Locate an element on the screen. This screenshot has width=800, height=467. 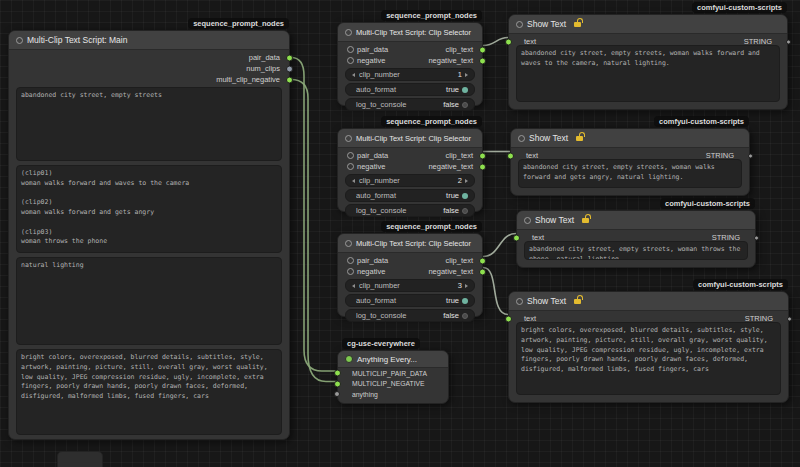
multi-clip-negative-output-slot-icon is located at coordinates (290, 80).